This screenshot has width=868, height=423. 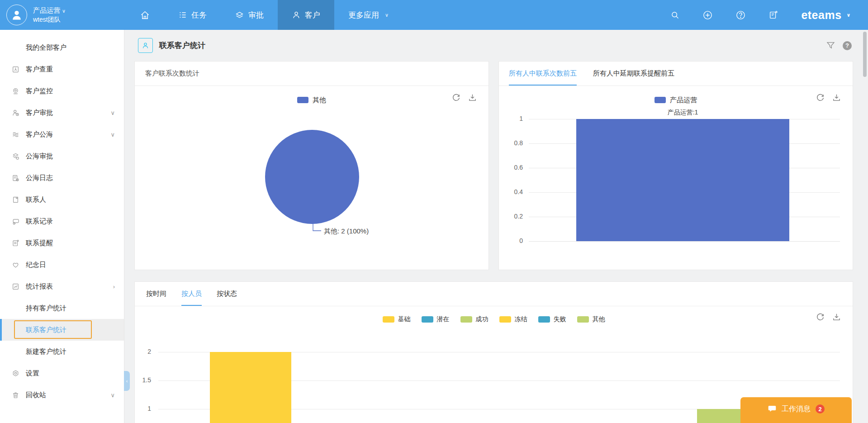 What do you see at coordinates (39, 135) in the screenshot?
I see `sidebar-item-label: 客户公海` at bounding box center [39, 135].